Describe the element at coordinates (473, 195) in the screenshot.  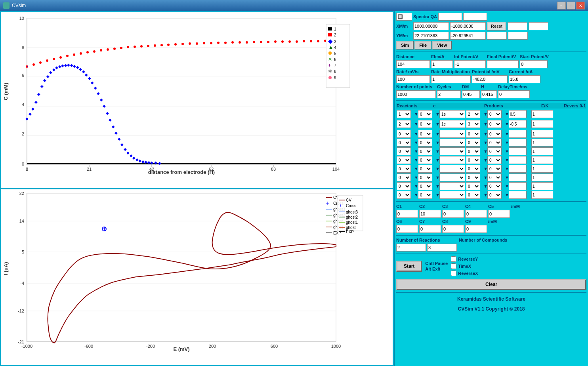
I see `p1-select-10: 0123` at that location.